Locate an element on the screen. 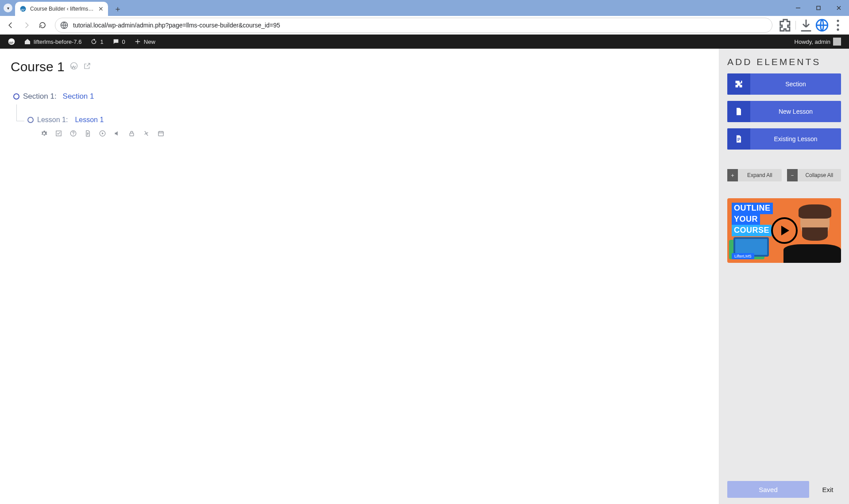 This screenshot has height=504, width=849. wp-site-link: lifterlms-before-7.6 is located at coordinates (53, 42).